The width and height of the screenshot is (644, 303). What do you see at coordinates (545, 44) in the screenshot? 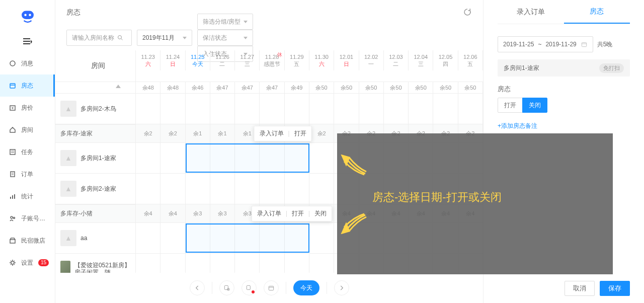
I see `date-range-picker: 2019-11-25 ~ 2019-11-29` at bounding box center [545, 44].